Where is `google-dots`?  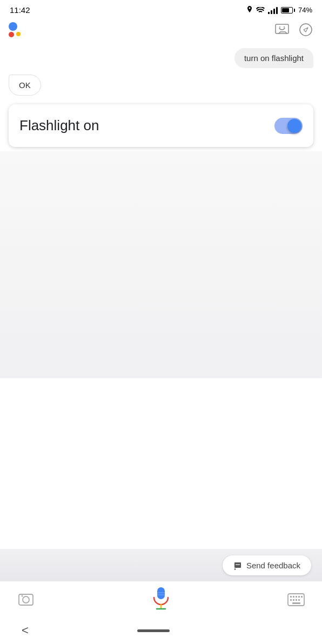 google-dots is located at coordinates (16, 30).